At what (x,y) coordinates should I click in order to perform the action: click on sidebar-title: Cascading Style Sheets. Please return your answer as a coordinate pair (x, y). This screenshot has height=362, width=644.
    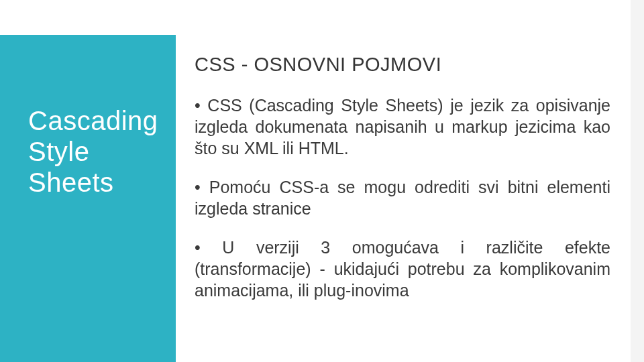
    Looking at the image, I should click on (88, 152).